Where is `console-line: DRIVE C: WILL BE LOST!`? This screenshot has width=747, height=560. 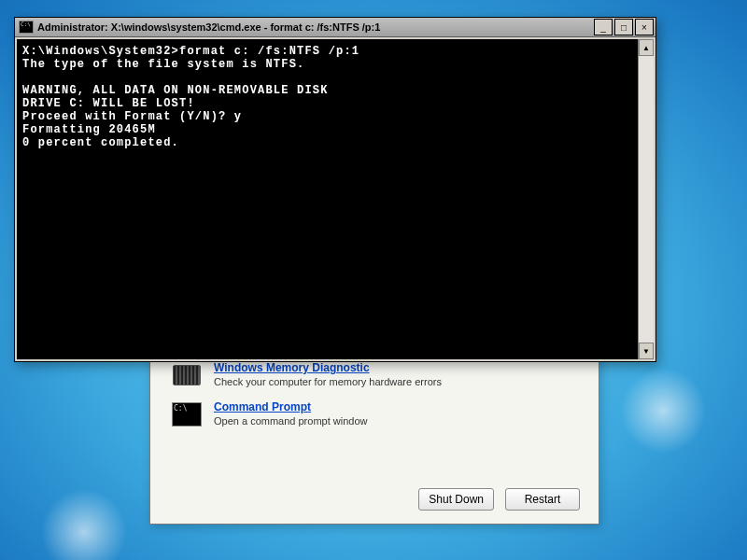
console-line: DRIVE C: WILL BE LOST! is located at coordinates (108, 104).